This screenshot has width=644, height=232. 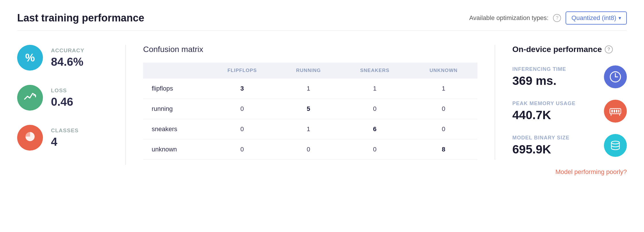 What do you see at coordinates (30, 98) in the screenshot?
I see `chart-icon` at bounding box center [30, 98].